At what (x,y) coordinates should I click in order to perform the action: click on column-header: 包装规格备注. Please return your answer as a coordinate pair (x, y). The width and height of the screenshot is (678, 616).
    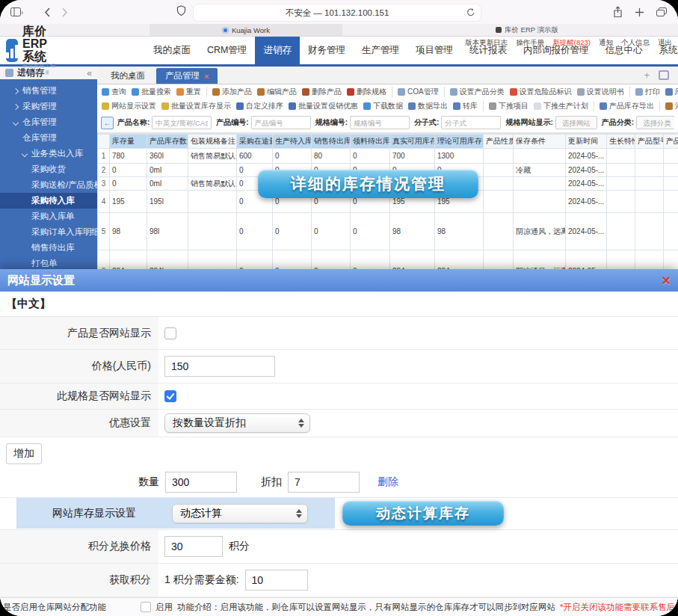
    Looking at the image, I should click on (212, 142).